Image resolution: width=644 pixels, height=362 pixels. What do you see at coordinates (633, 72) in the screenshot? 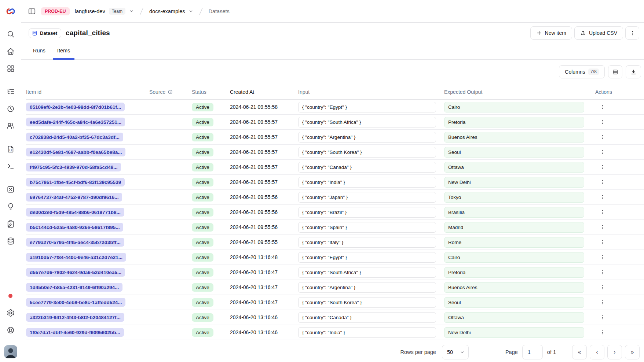
I see `export-download-button` at bounding box center [633, 72].